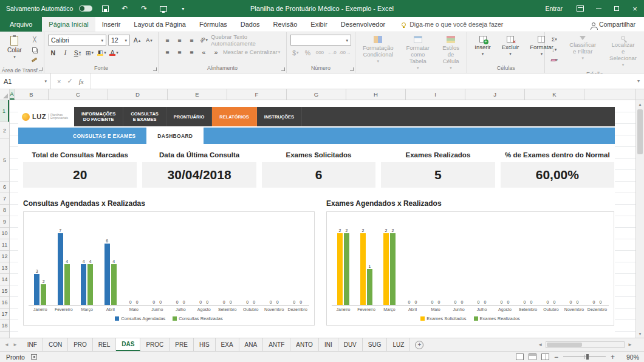 This screenshot has height=362, width=644. What do you see at coordinates (554, 50) in the screenshot?
I see `fill-button: ↓▾` at bounding box center [554, 50].